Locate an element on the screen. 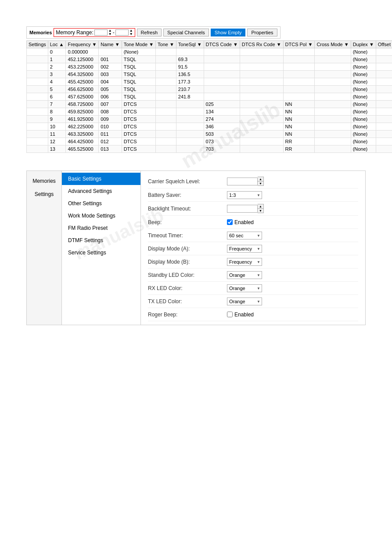  table-row: 12464.425000012DTCS073RR(None)FMHigh is located at coordinates (210, 141).